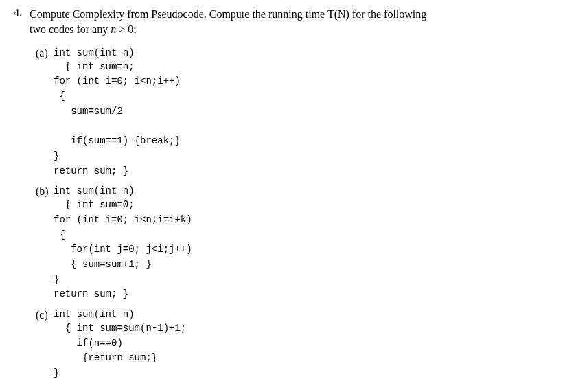 The height and width of the screenshot is (392, 576). I want to click on subpart-b-header: (b) int sum(int n), so click(299, 192).